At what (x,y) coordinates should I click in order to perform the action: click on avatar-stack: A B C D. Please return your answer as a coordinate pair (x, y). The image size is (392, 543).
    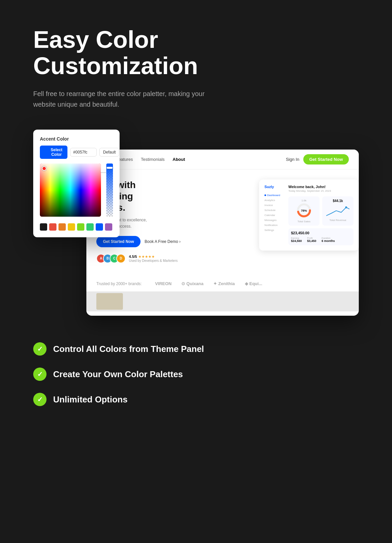
    Looking at the image, I should click on (111, 259).